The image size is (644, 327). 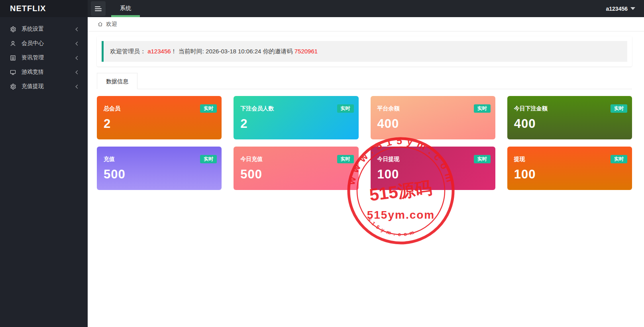 I want to click on invite-code: 7520961, so click(x=306, y=51).